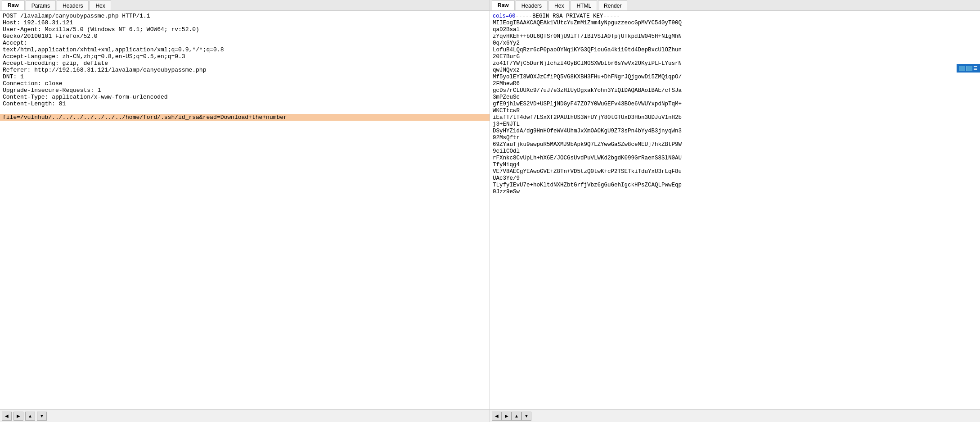 The image size is (980, 422). What do you see at coordinates (40, 5) in the screenshot?
I see `tab-params-left: Params` at bounding box center [40, 5].